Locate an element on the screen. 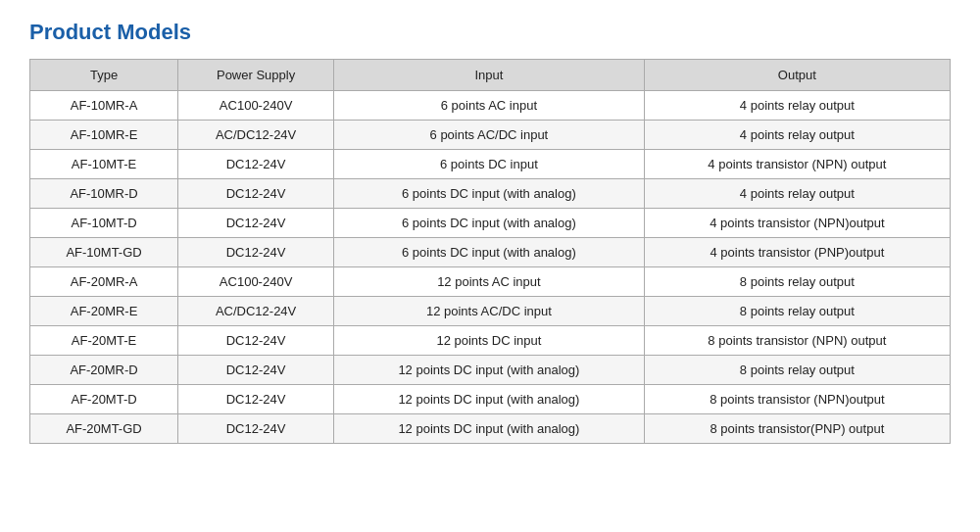  table-row: AF-20MT-GDDC12-24V12 points DC input (wi… is located at coordinates (490, 429).